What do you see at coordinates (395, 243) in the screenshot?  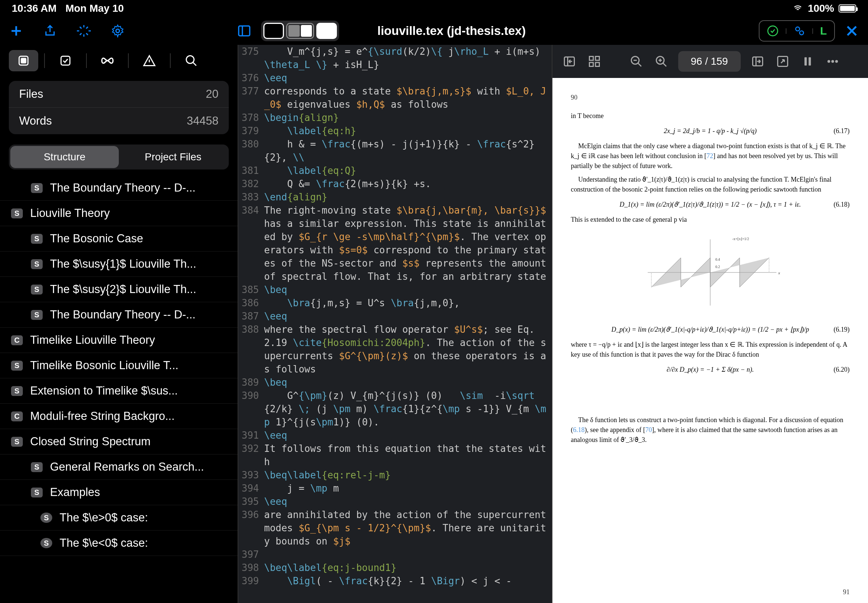 I see `code-line: 384The right-moving state $\bra{j,\bar{m…` at bounding box center [395, 243].